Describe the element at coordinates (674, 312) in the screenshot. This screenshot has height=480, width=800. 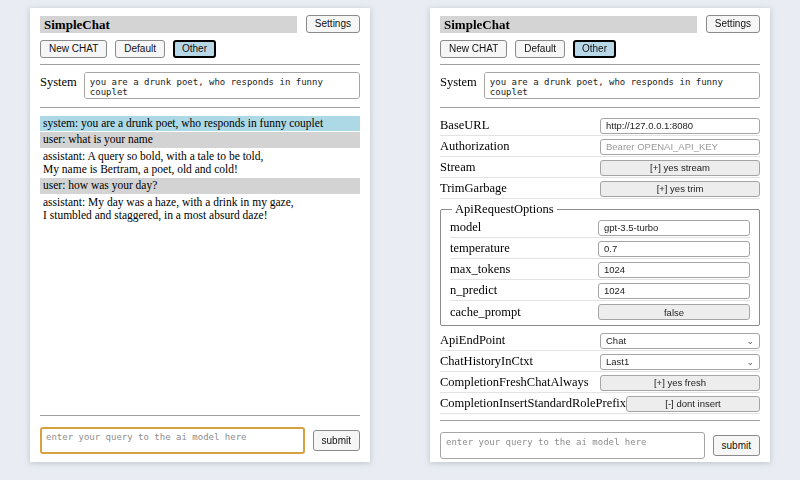
I see `cache-prompt-toggle-button: false` at that location.